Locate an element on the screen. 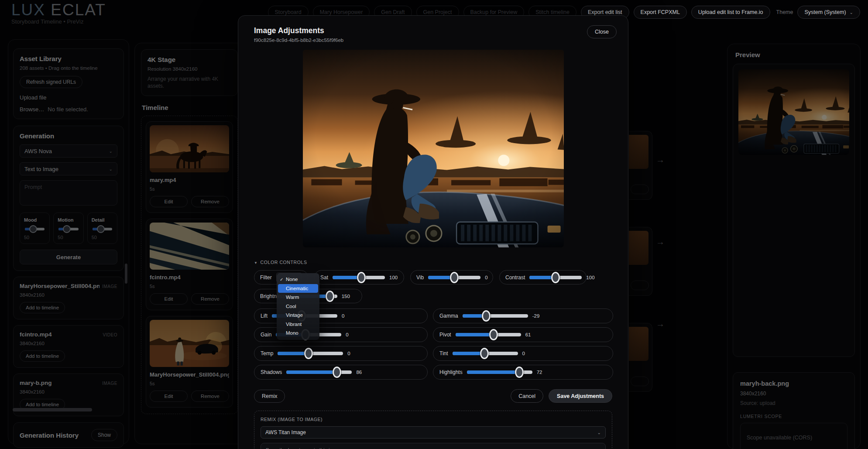 The height and width of the screenshot is (449, 868). upload-frameio-button: Upload edit list to Frame.io is located at coordinates (731, 12).